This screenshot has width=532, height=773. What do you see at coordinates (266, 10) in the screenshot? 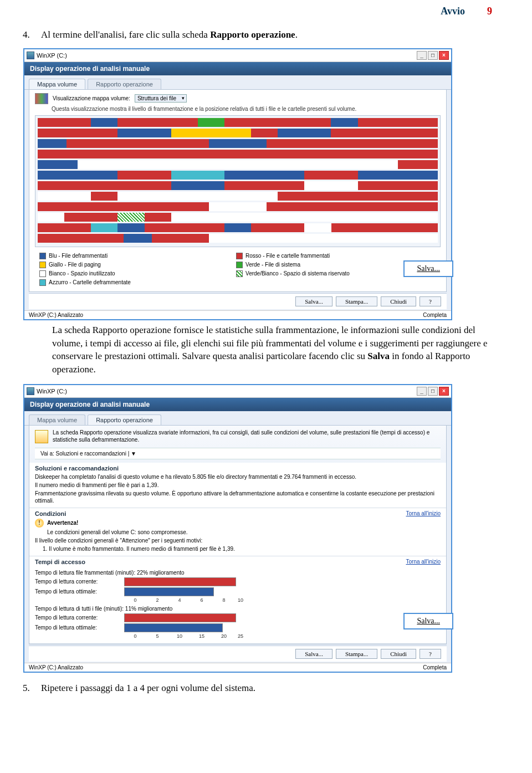
I see `page-header: Avvio 9` at bounding box center [266, 10].